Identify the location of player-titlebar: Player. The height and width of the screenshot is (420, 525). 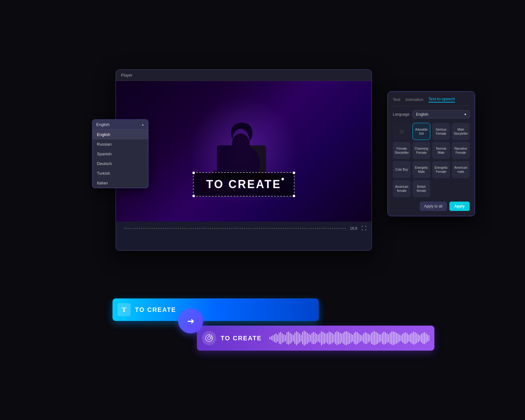
(244, 75).